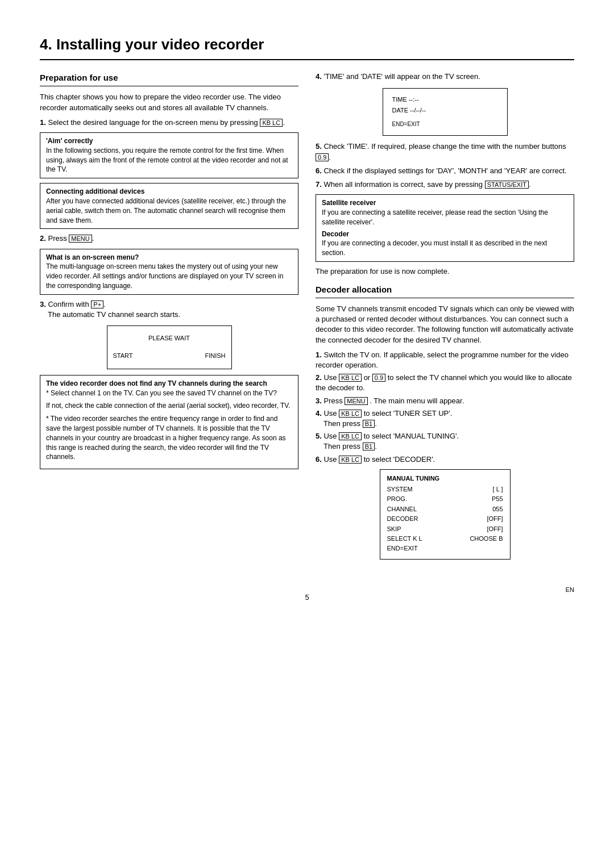  Describe the element at coordinates (169, 211) in the screenshot. I see `connecting-text: After you have connected additional devi…` at that location.